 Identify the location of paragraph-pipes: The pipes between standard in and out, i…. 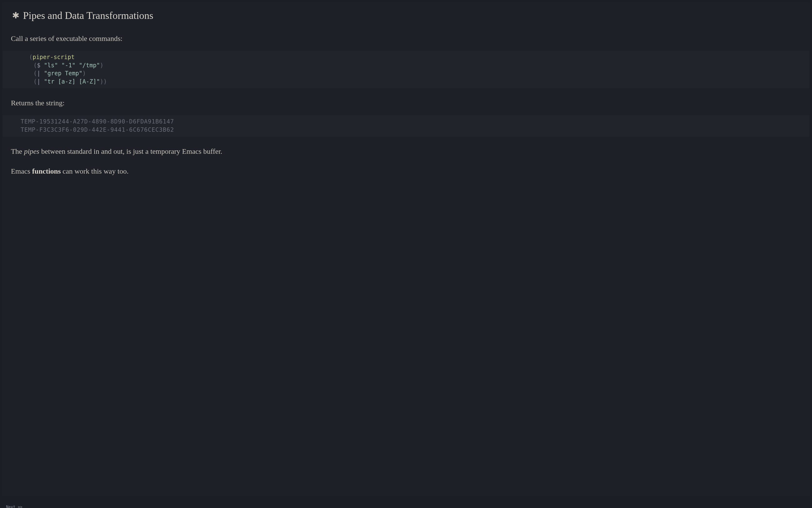
(406, 151).